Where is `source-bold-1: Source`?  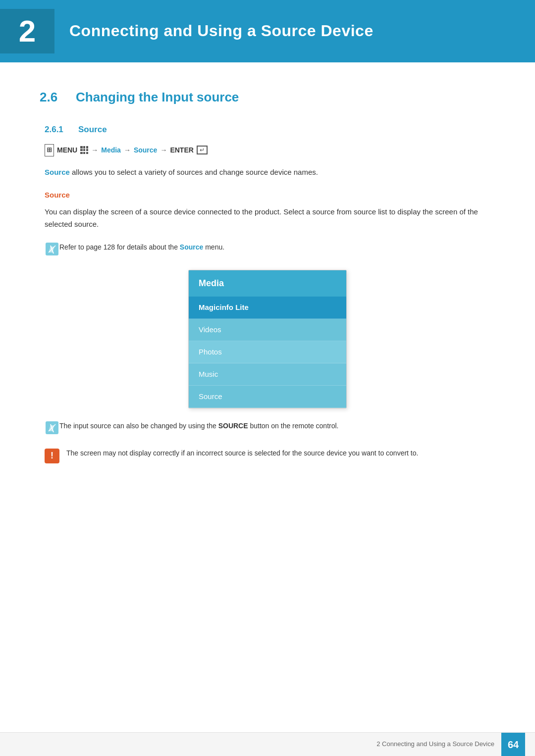 source-bold-1: Source is located at coordinates (57, 172).